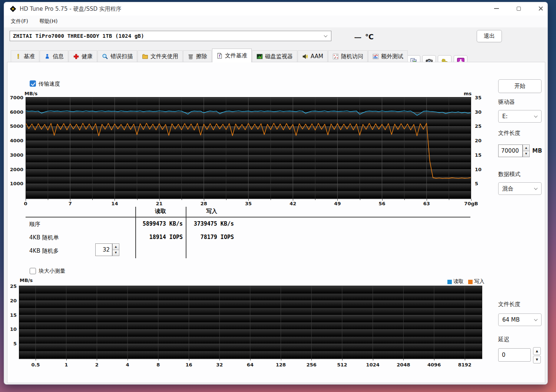 The width and height of the screenshot is (556, 392). Describe the element at coordinates (19, 56) in the screenshot. I see `bench-icon: !` at that location.